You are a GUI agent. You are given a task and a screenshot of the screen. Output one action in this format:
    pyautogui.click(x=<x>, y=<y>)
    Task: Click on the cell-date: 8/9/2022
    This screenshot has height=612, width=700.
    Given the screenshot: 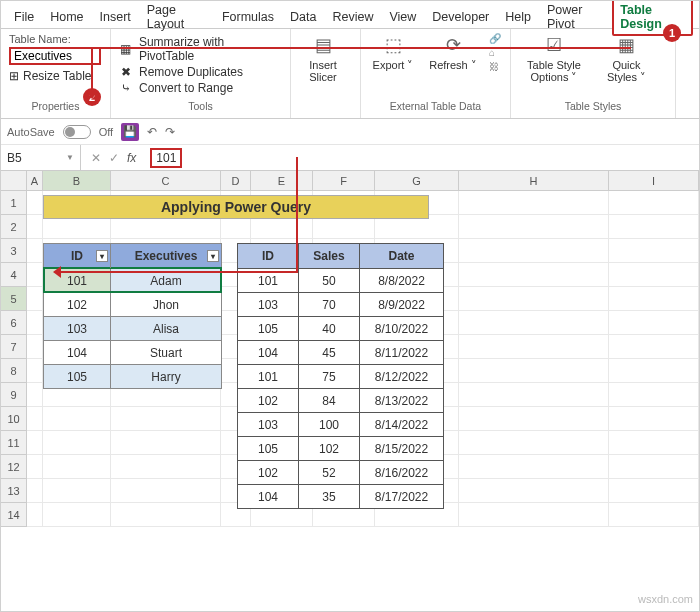 What is the action you would take?
    pyautogui.click(x=402, y=304)
    